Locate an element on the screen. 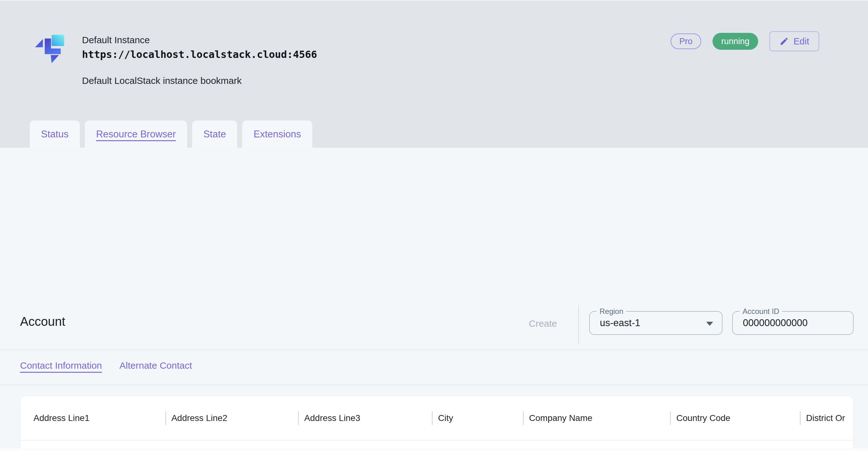 This screenshot has height=451, width=868. column-header-address-line1: Address Line1 is located at coordinates (93, 418).